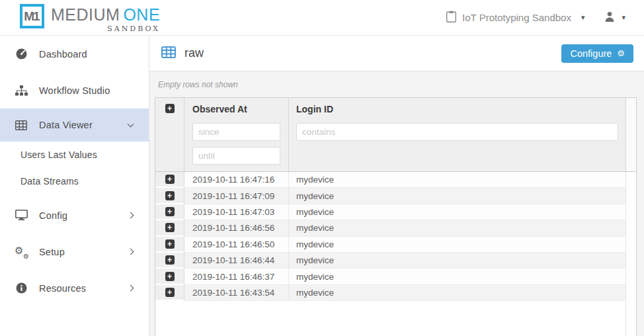  What do you see at coordinates (194, 53) in the screenshot?
I see `page-title: raw` at bounding box center [194, 53].